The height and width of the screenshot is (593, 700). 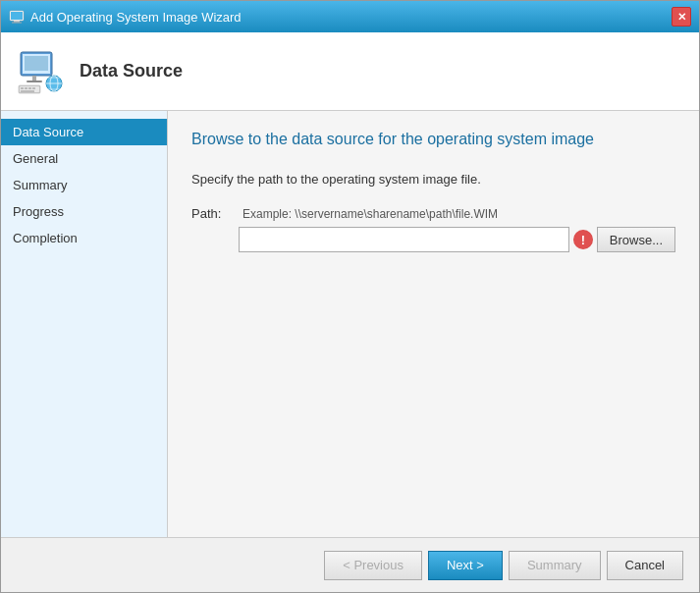 I want to click on title-bar-title: Add Operating System Image Wizard, so click(x=135, y=18).